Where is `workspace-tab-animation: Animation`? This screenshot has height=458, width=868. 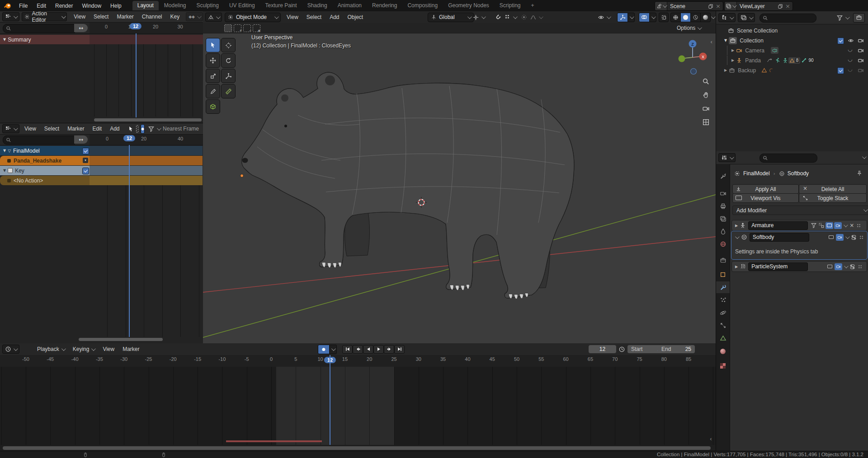
workspace-tab-animation: Animation is located at coordinates (350, 5).